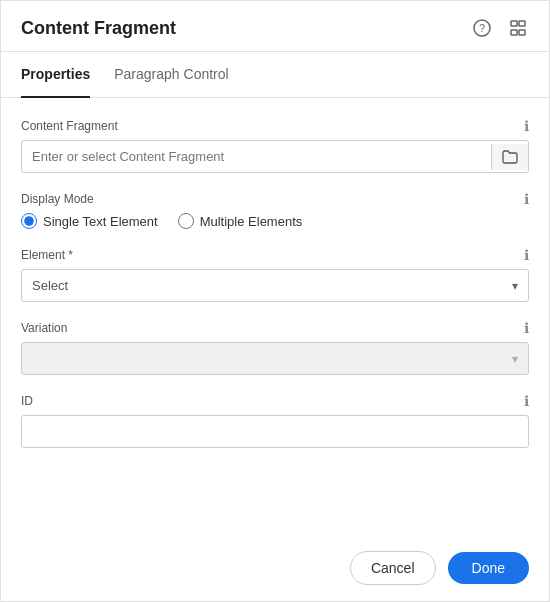 The width and height of the screenshot is (550, 602). What do you see at coordinates (44, 328) in the screenshot?
I see `variation-label: Variation` at bounding box center [44, 328].